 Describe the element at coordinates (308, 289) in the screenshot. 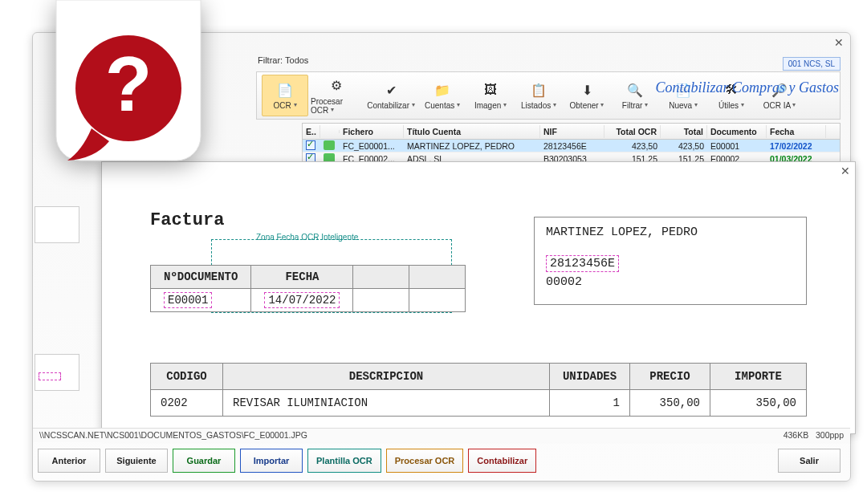

I see `doc-header-table: NºDOCUMENTO FECHA E00001 14/07/2022` at that location.